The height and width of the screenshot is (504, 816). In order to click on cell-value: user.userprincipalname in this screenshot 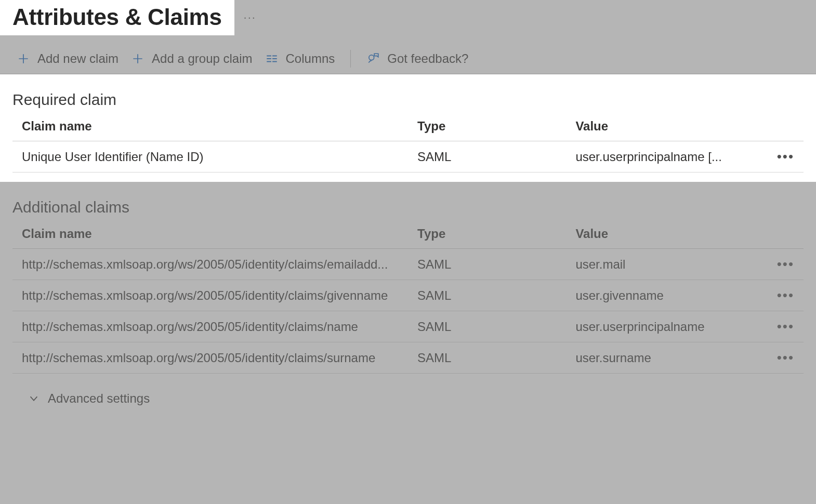, I will do `click(661, 327)`.